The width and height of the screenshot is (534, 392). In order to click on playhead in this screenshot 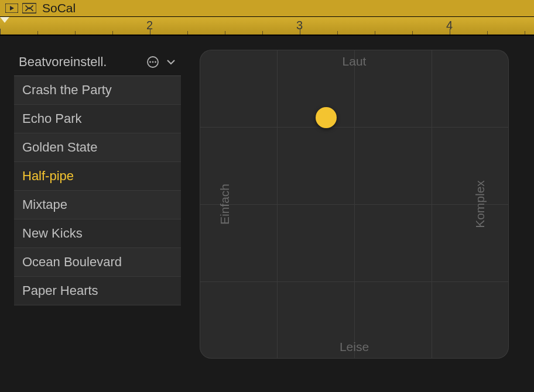, I will do `click(5, 20)`.